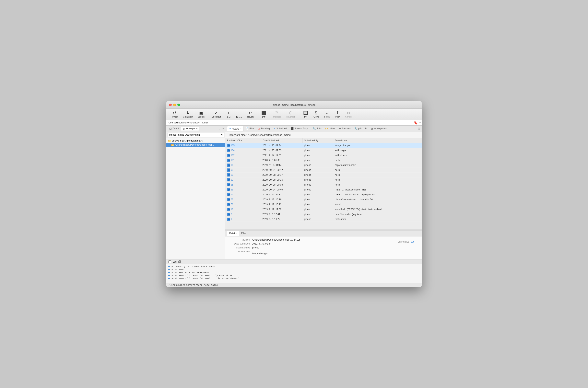 The image size is (588, 388). What do you see at coordinates (196, 145) in the screenshot?
I see `tree-item-path: 📂 /Users/pineoc/Perforce/pineoc_mai...` at bounding box center [196, 145].